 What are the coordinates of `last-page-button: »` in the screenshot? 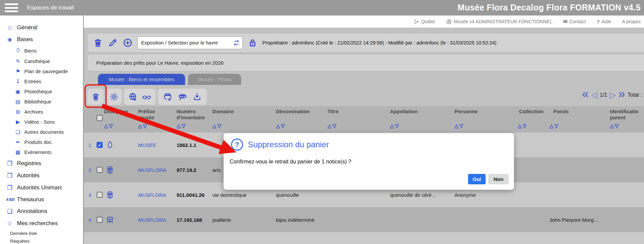 It's located at (622, 94).